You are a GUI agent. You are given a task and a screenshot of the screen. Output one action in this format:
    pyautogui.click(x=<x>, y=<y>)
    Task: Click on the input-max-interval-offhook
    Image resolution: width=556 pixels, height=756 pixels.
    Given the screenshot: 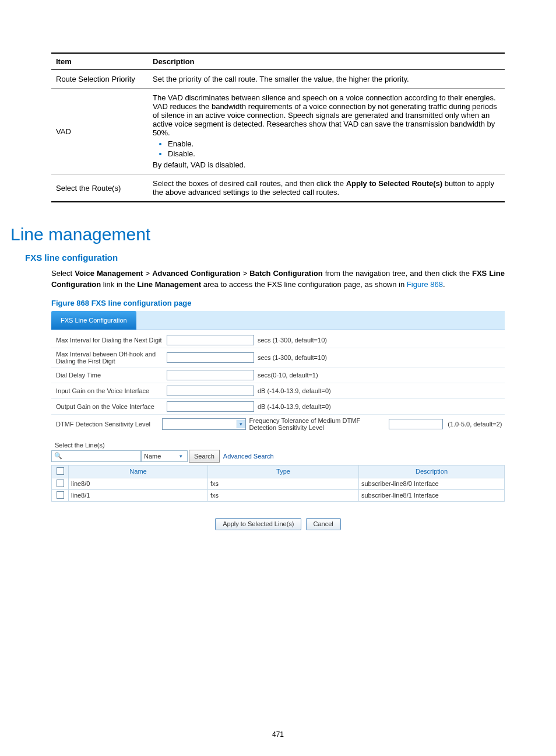 What is the action you would take?
    pyautogui.click(x=210, y=358)
    